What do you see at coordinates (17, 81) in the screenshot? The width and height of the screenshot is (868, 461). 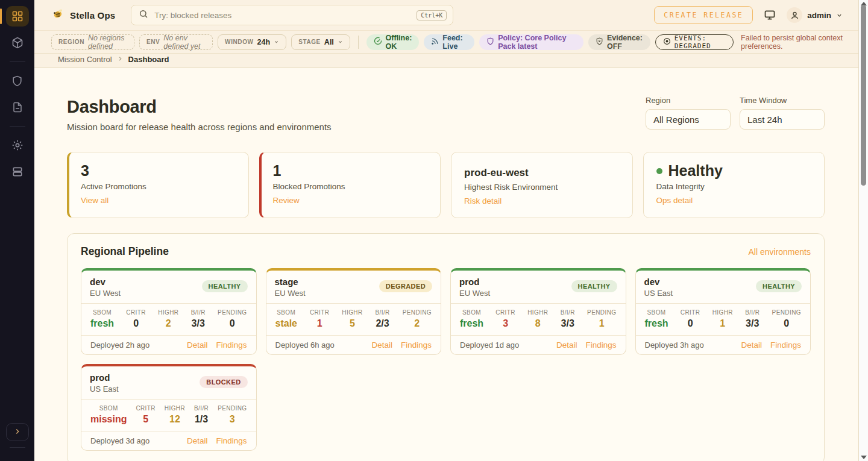 I see `sidebar-item-policy` at bounding box center [17, 81].